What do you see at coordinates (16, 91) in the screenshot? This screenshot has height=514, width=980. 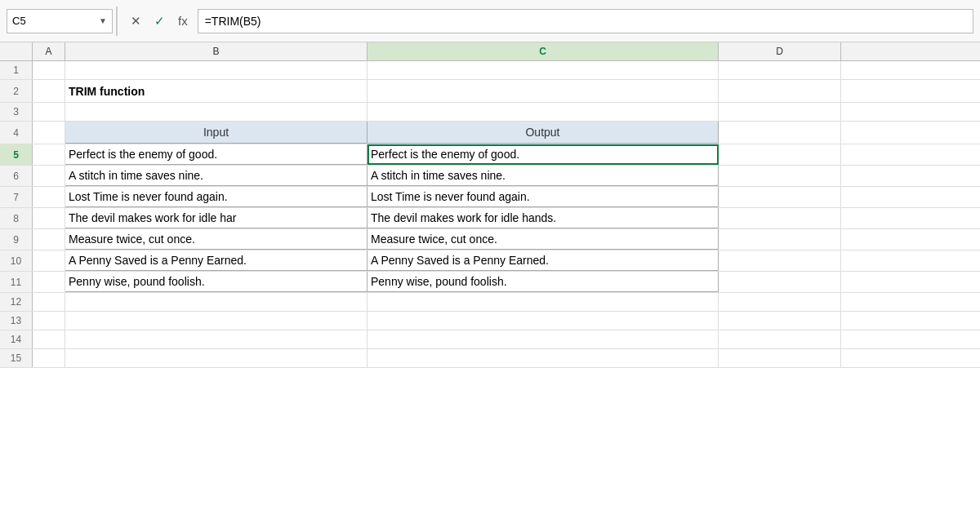 I see `row-number: 2` at bounding box center [16, 91].